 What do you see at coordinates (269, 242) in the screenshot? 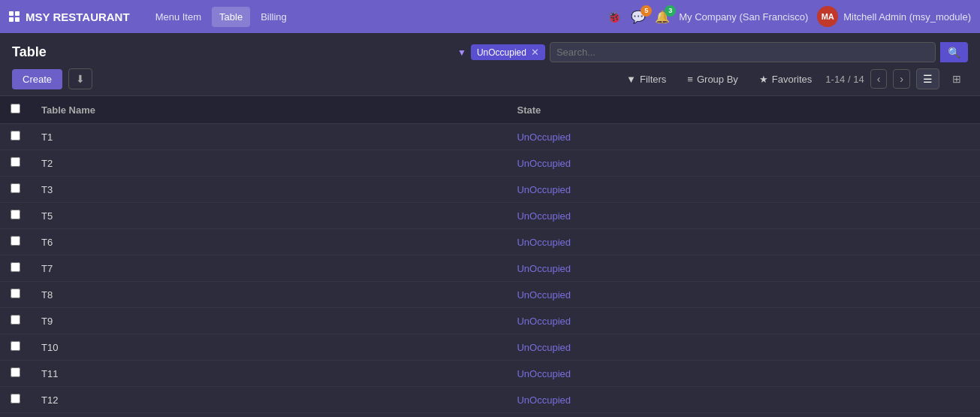
I see `row-table-name: T6` at bounding box center [269, 242].